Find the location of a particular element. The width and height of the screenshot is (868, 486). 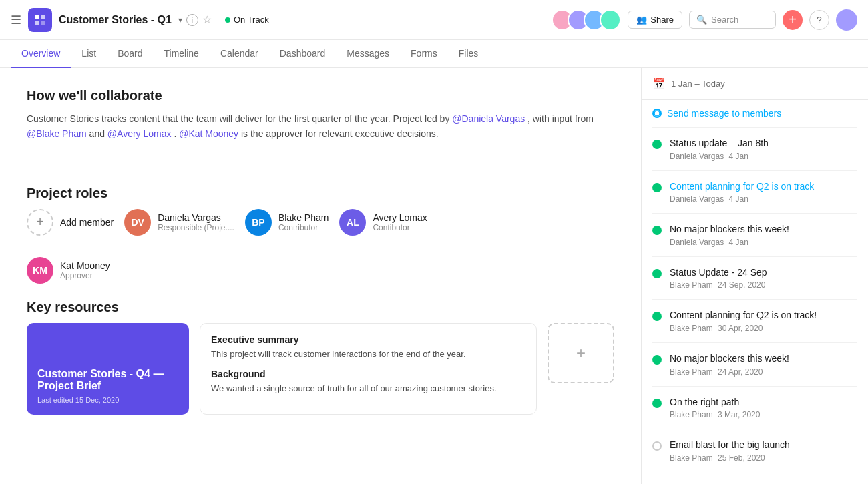

role-info-blake: Blake Pham Contributor is located at coordinates (303, 222).